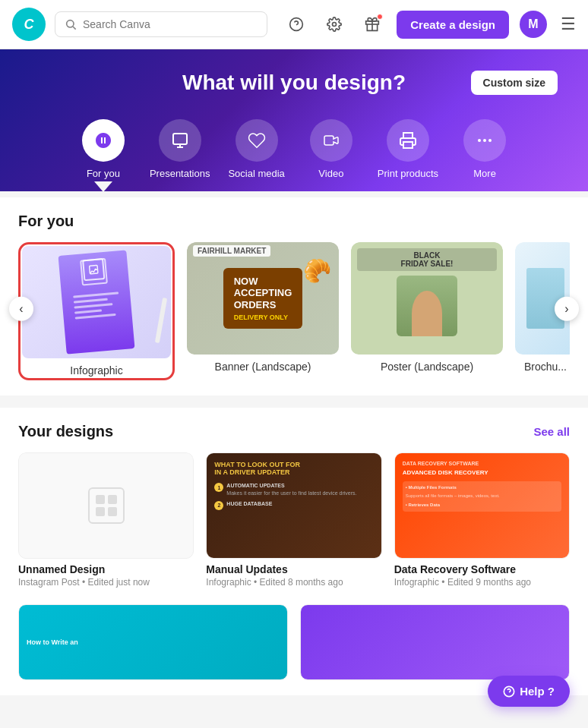 The image size is (588, 728). I want to click on manual-design-info: Manual Updates Infographic • Edited 8 mo…, so click(293, 575).